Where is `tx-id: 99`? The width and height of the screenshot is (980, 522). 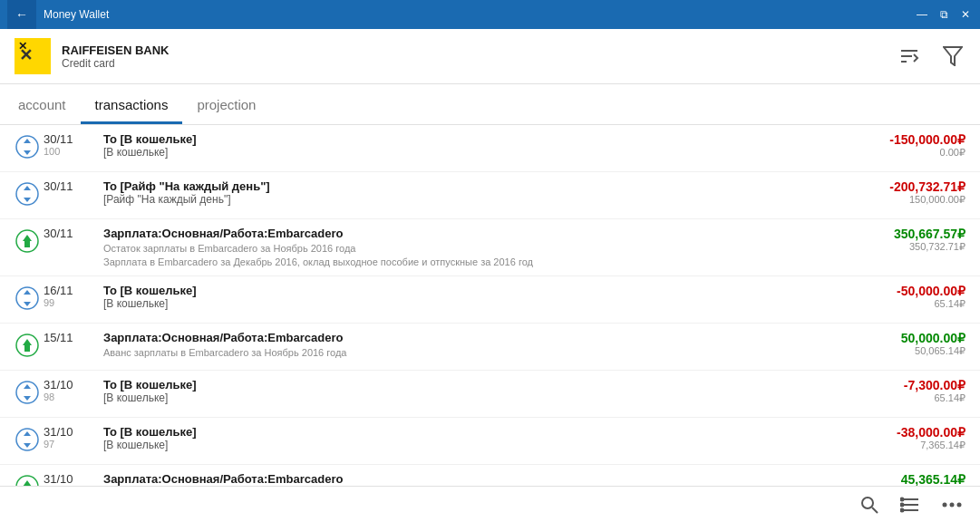
tx-id: 99 is located at coordinates (70, 303).